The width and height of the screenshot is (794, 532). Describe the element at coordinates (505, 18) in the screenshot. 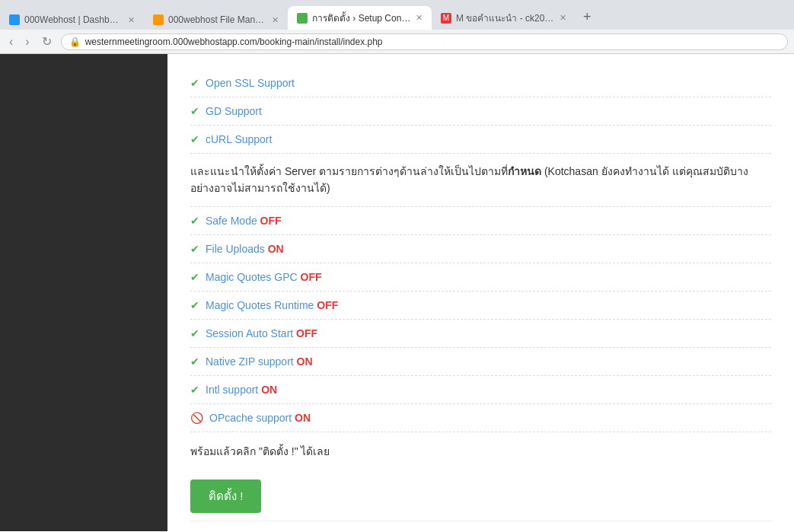

I see `tab-label-mail: M ขอคำแนะนำ - ck20server@gmai...` at that location.